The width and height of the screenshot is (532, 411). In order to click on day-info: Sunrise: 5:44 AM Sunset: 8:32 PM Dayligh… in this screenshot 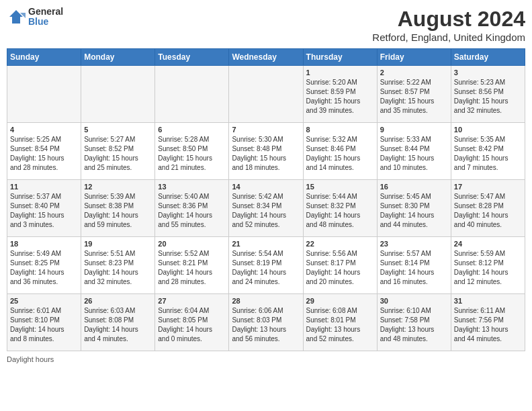, I will do `click(340, 211)`.